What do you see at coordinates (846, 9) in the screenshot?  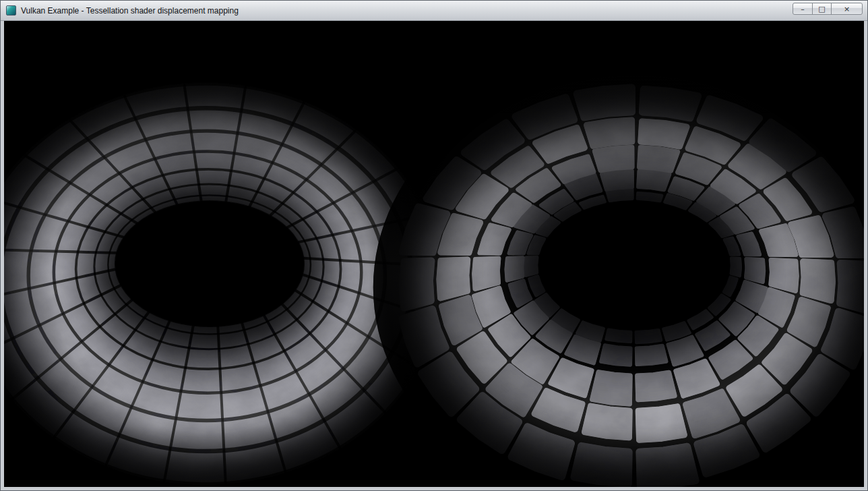 I see `close-icon: ×` at bounding box center [846, 9].